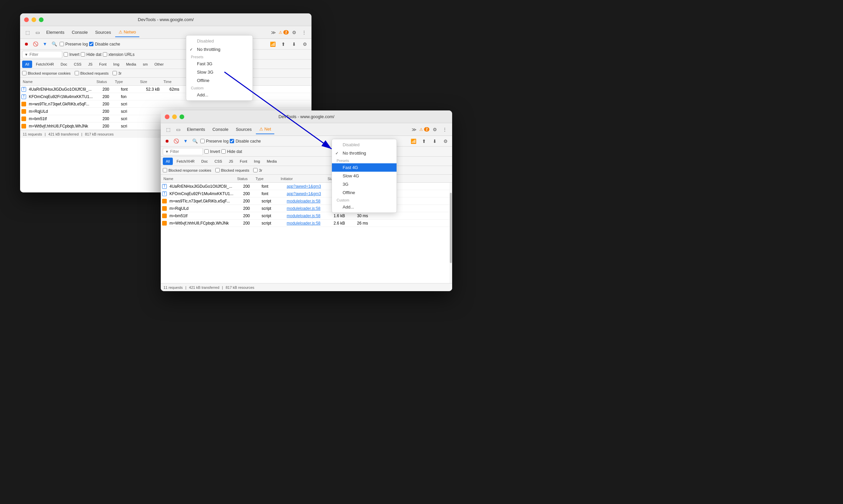  I want to click on menu-offline-2: Offline, so click(364, 193).